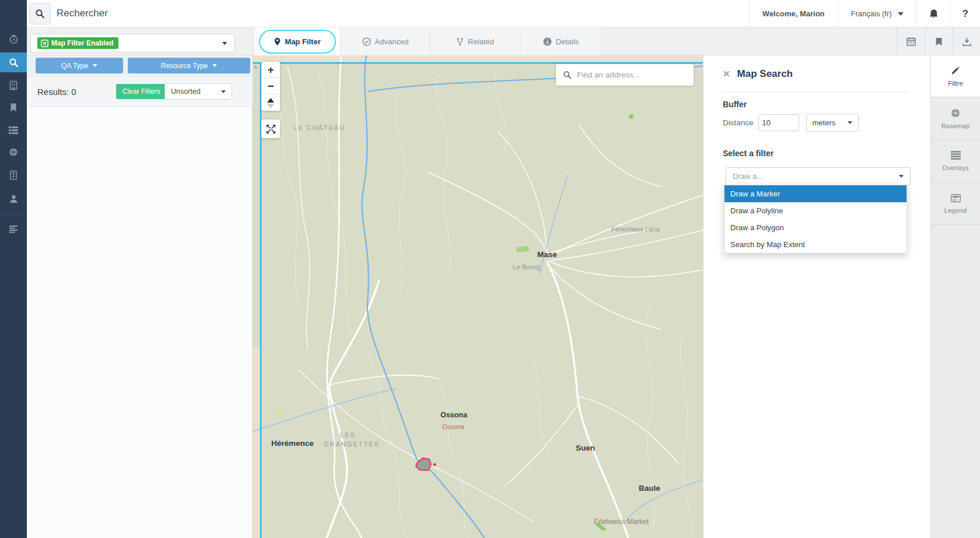 This screenshot has width=980, height=538. I want to click on select-filter-heading: Select a filter, so click(748, 153).